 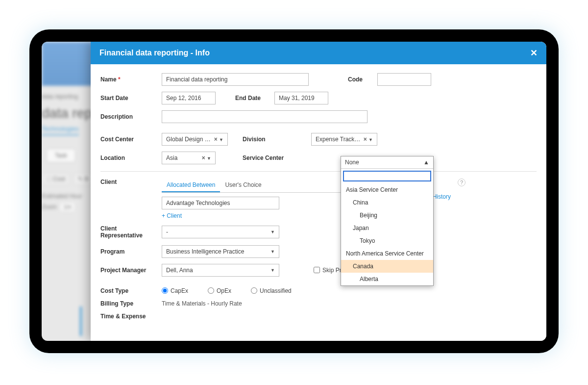 What do you see at coordinates (534, 53) in the screenshot?
I see `close-button: ✕` at bounding box center [534, 53].